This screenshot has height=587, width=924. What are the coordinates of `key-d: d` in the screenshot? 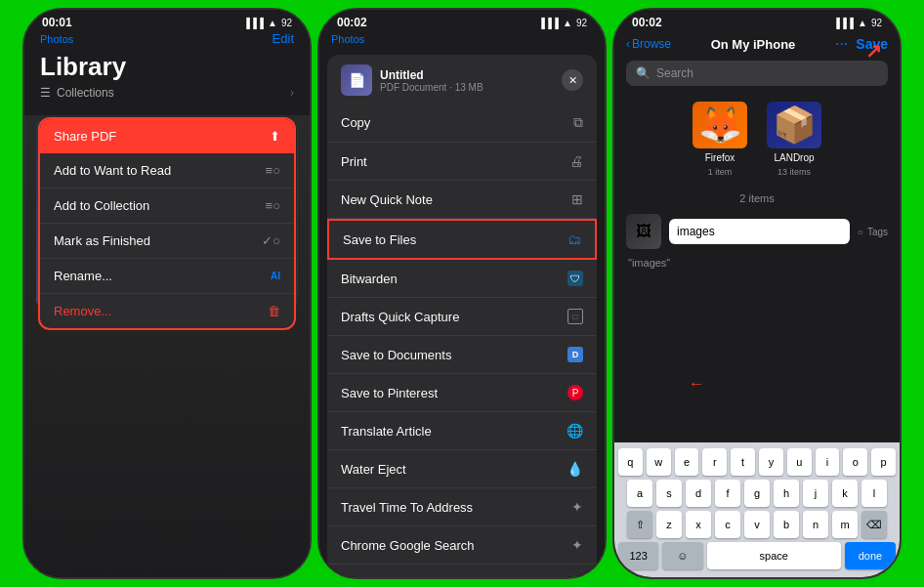 It's located at (698, 493).